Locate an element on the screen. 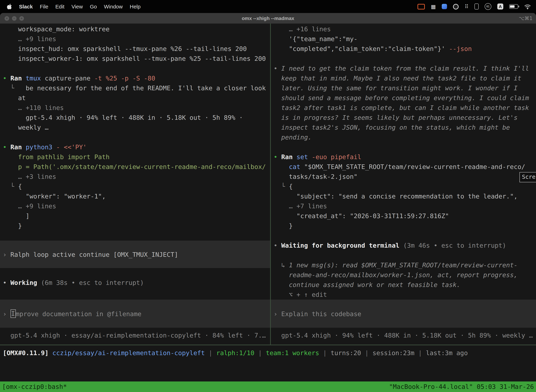 Image resolution: width=536 pixels, height=392 pixels. inject-message-text: Ralph loop active continue [OMX_TMUX_INJ… is located at coordinates (94, 254).